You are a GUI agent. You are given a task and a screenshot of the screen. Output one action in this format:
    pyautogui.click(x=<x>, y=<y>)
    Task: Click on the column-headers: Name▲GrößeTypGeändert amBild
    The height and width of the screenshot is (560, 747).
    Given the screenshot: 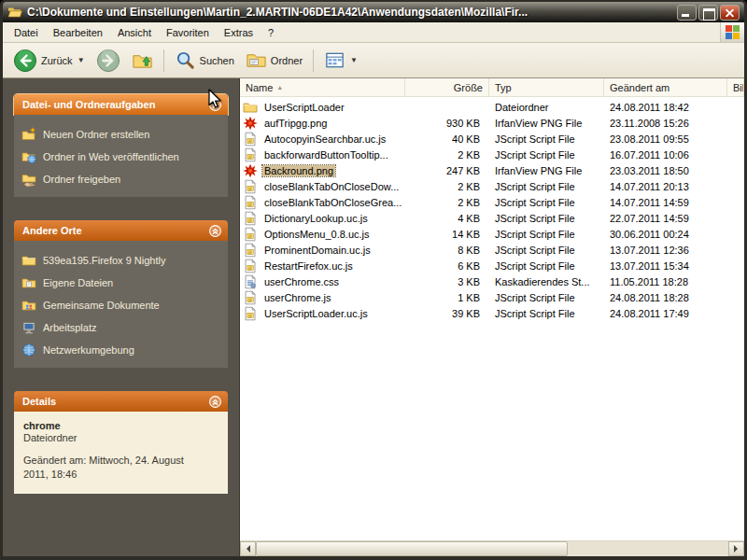 What is the action you would take?
    pyautogui.click(x=492, y=88)
    